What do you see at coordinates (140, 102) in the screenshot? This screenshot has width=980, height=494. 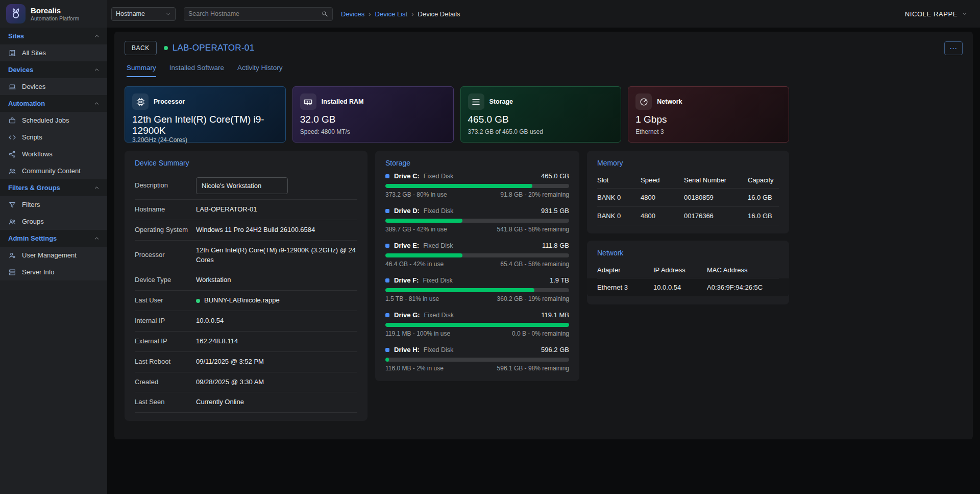 I see `cpu-icon` at bounding box center [140, 102].